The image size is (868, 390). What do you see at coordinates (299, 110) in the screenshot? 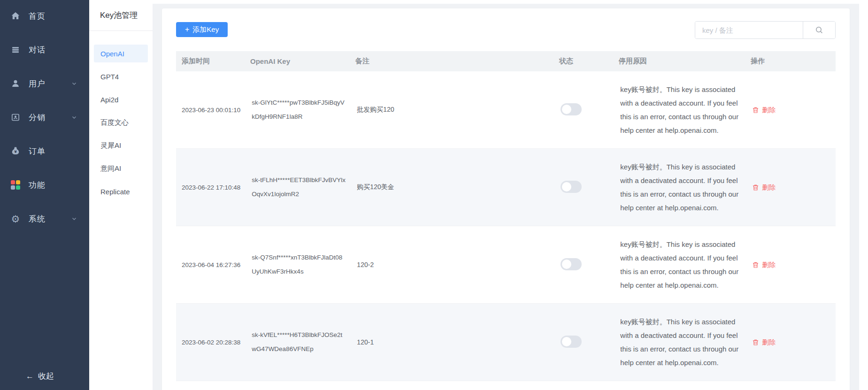
I see `openai-key-value: sk-GlYtC*****pwT3BlbkFJ5iBqyVkDfgH9RNF1l…` at bounding box center [299, 110].